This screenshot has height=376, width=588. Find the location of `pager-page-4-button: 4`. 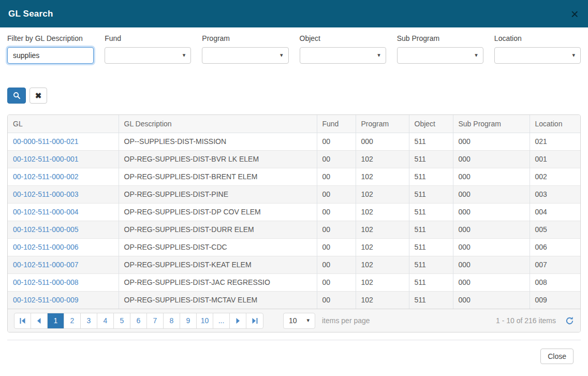

pager-page-4-button: 4 is located at coordinates (106, 321).